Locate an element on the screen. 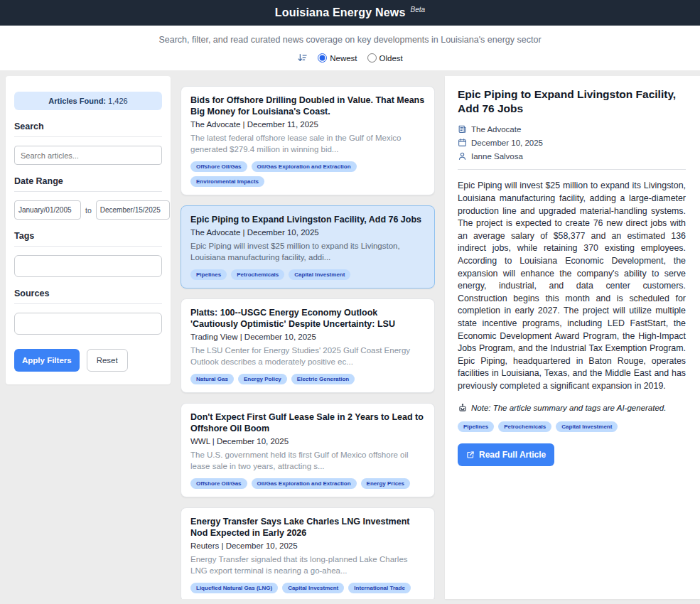 The height and width of the screenshot is (604, 700). article-tags: Pipelines Petrochemicals Capital Investm… is located at coordinates (308, 274).